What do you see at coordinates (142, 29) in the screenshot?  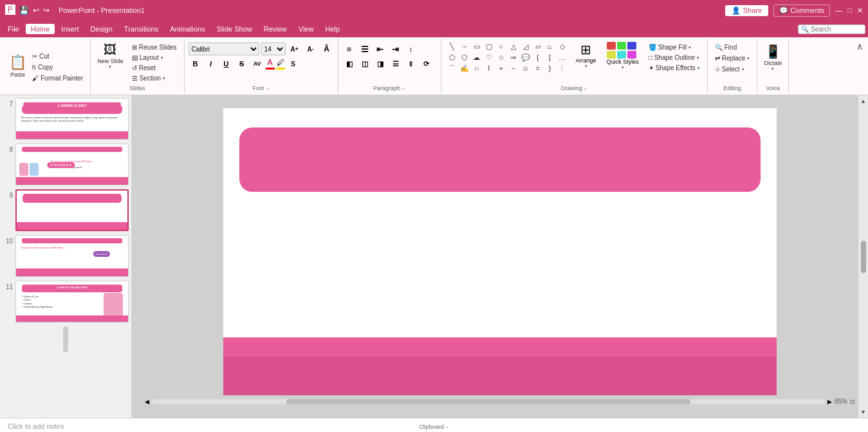 I see `menu-transitions: Transitions` at bounding box center [142, 29].